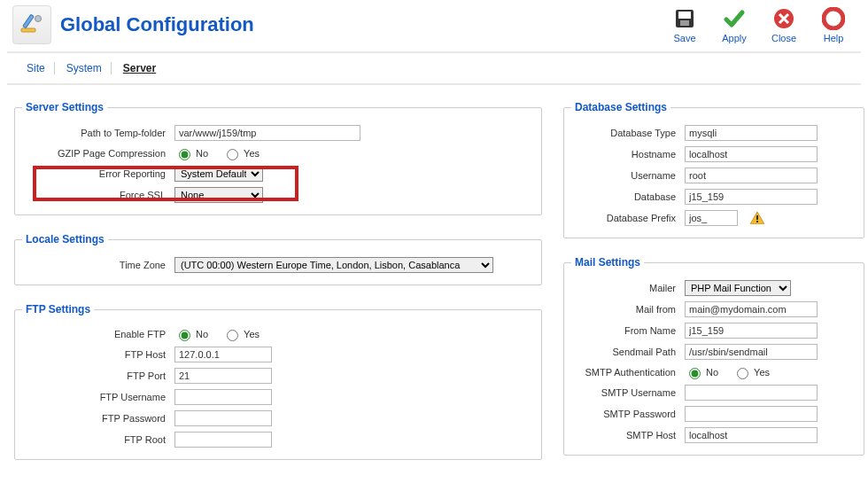 Image resolution: width=868 pixels, height=491 pixels. What do you see at coordinates (751, 133) in the screenshot?
I see `db-type-input` at bounding box center [751, 133].